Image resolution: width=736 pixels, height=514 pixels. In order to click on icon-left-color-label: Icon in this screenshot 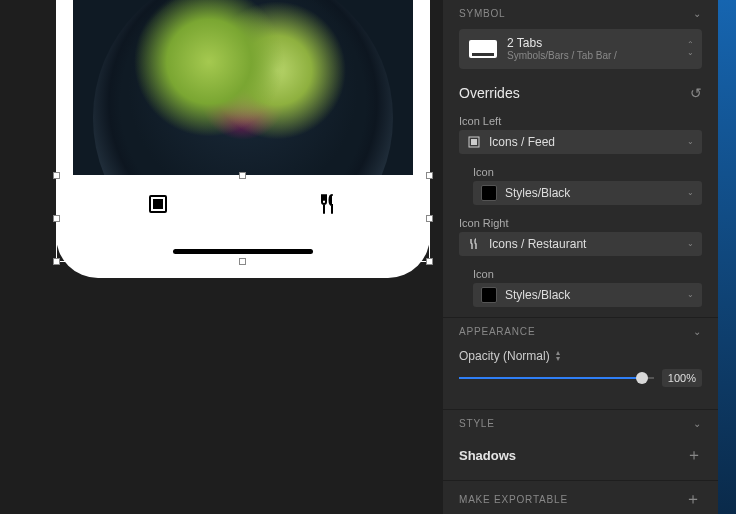, I will do `click(580, 170)`.